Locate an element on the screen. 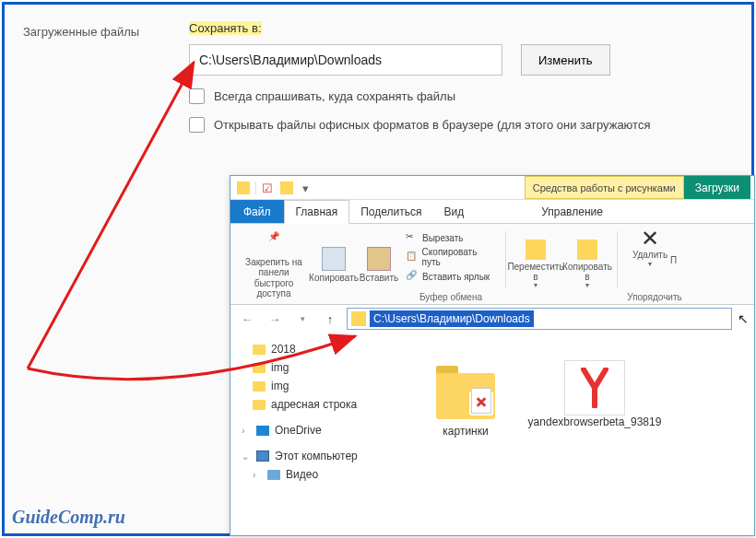  ribbon-paste-label: Вставить is located at coordinates (379, 278).